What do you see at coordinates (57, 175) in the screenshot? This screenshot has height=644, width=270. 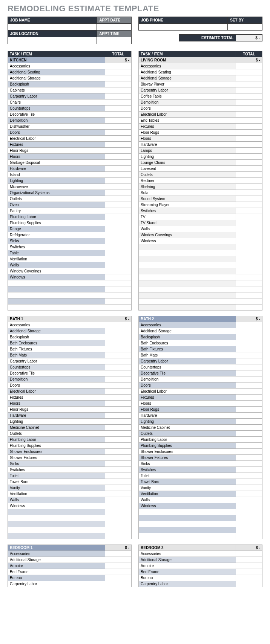 I see `item-name: Island` at bounding box center [57, 175].